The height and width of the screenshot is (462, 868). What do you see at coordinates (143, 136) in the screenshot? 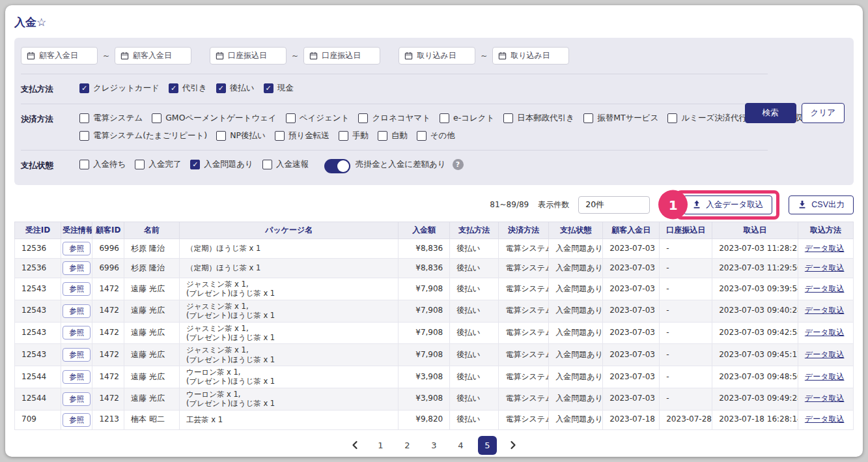
I see `checkbox-option: 電算システム(たまごリピート)` at bounding box center [143, 136].